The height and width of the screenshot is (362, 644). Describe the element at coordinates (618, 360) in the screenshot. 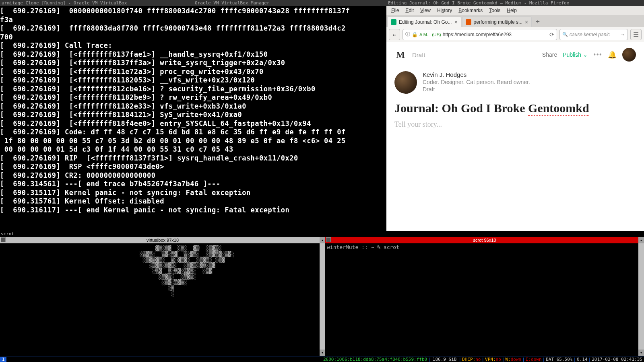

I see `date-time: 2017-02-08 02:41:35` at that location.